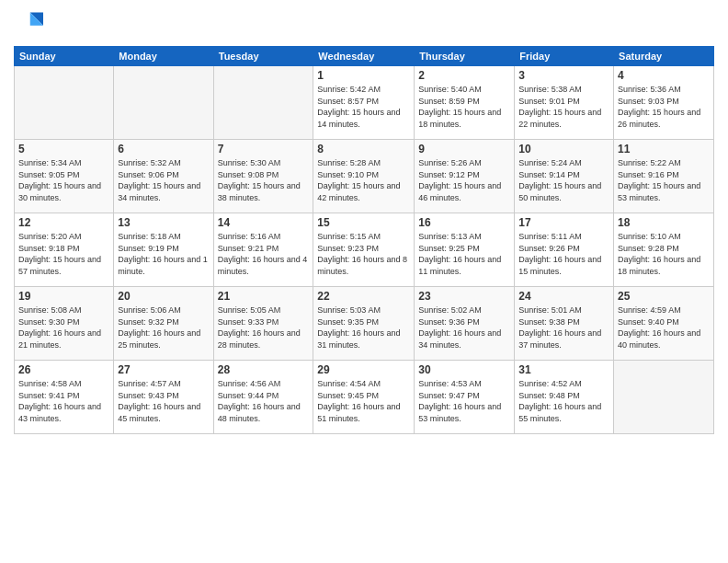  What do you see at coordinates (64, 149) in the screenshot?
I see `day-number: 5` at bounding box center [64, 149].